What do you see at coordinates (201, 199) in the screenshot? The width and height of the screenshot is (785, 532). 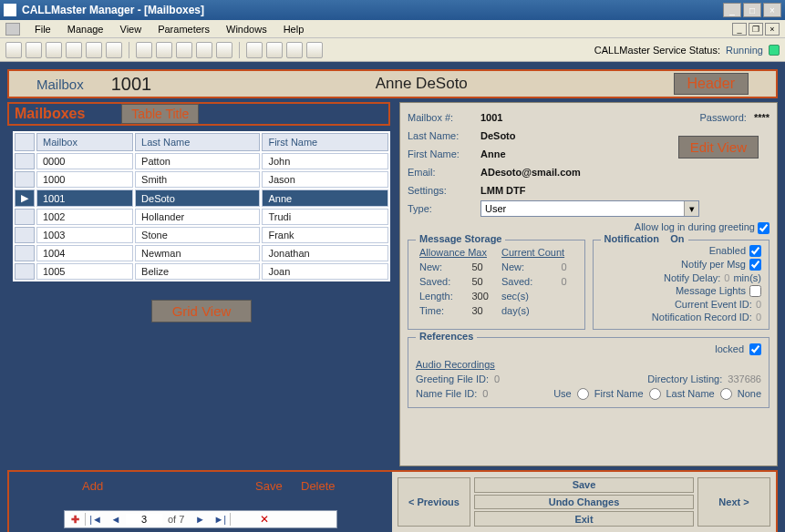 I see `table-row: ▶1001DeSotoAnne` at bounding box center [201, 199].